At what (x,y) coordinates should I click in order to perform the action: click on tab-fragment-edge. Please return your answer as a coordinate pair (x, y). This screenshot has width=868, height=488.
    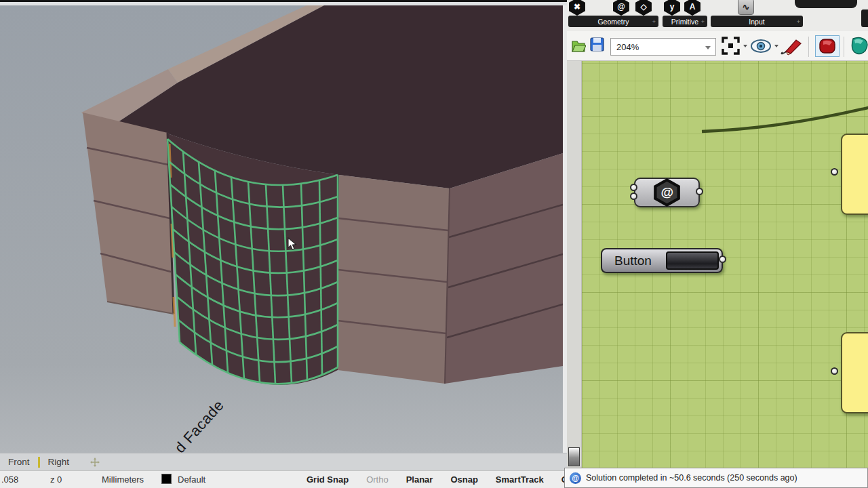
    Looking at the image, I should click on (865, 18).